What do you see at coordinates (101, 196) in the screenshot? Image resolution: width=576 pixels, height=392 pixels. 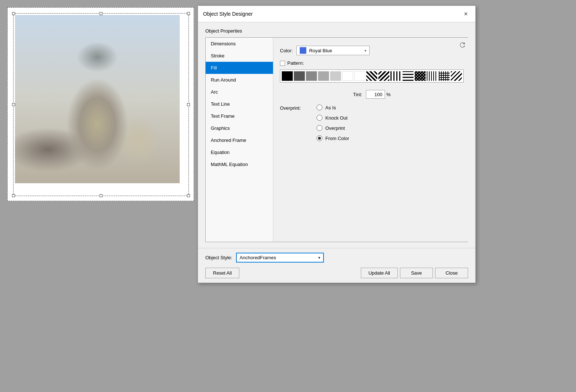 I see `handle-bottom-center` at bounding box center [101, 196].